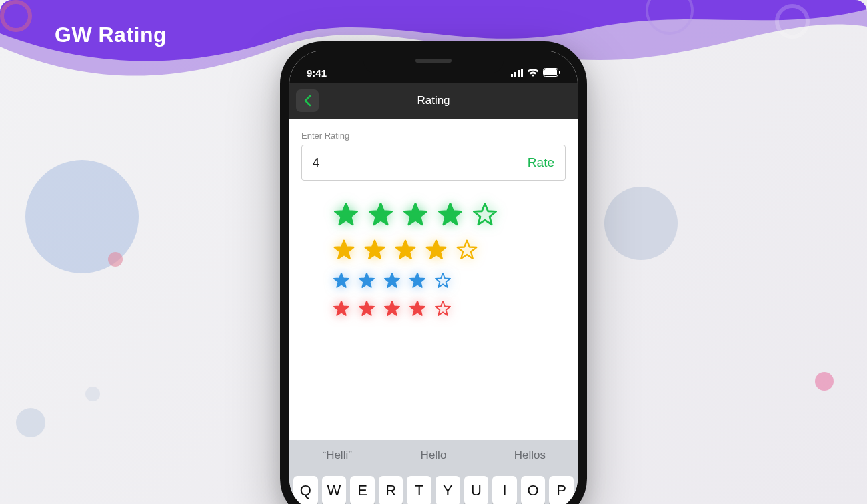 This screenshot has height=504, width=867. Describe the element at coordinates (534, 490) in the screenshot. I see `keyboard-key: O` at that location.